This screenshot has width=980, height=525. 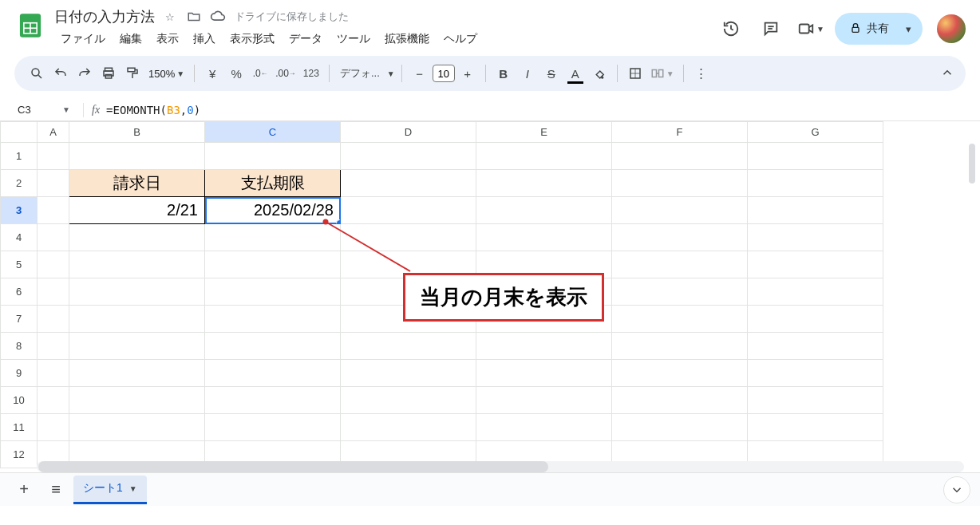 I want to click on name-box: C3 ▼, so click(x=42, y=110).